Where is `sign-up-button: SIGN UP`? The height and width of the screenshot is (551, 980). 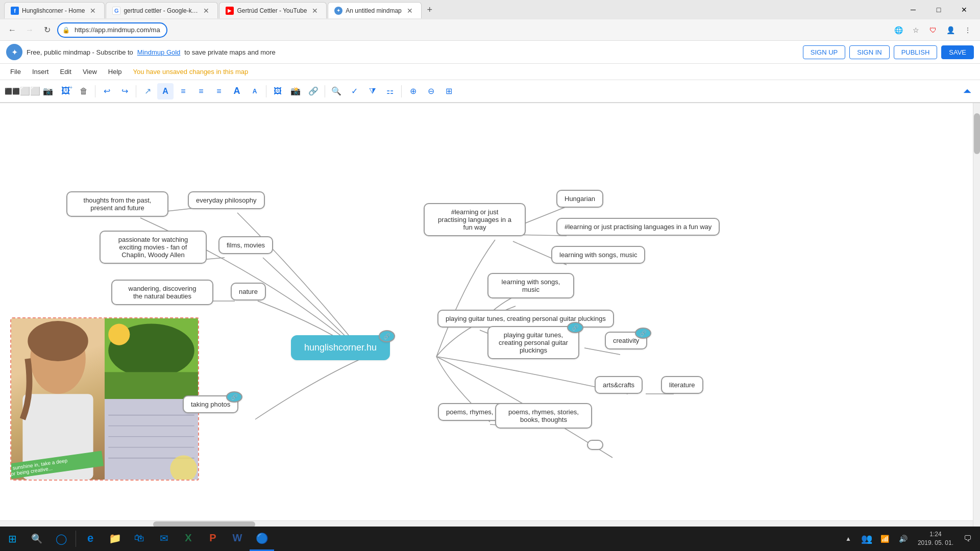
sign-up-button: SIGN UP is located at coordinates (824, 52).